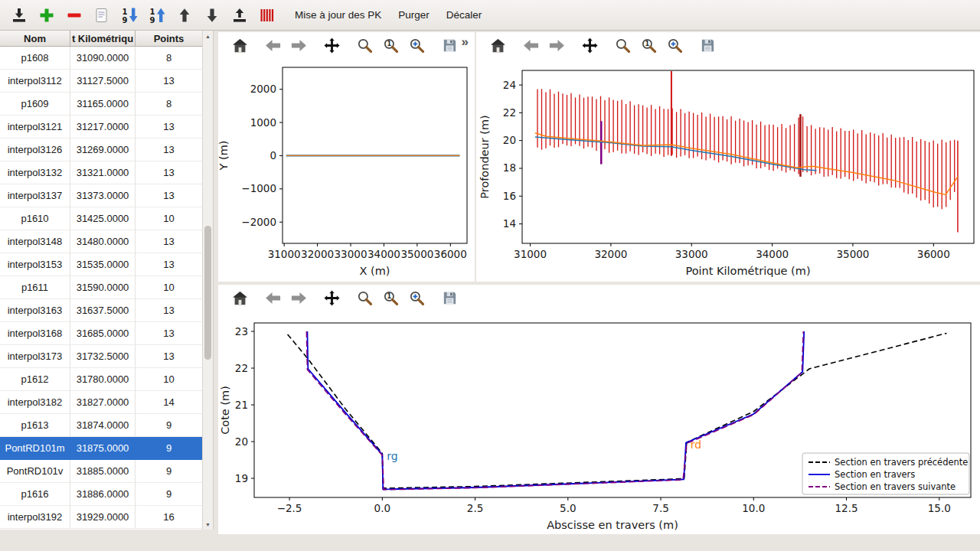  What do you see at coordinates (102, 15) in the screenshot?
I see `edit-section-button` at bounding box center [102, 15].